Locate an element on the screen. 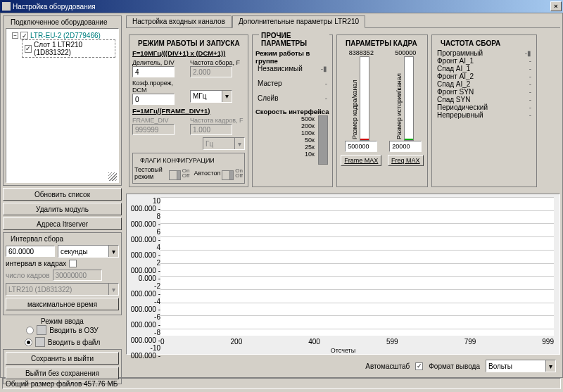 The height and width of the screenshot is (392, 563). interval-unit-label: секунды is located at coordinates (75, 252).